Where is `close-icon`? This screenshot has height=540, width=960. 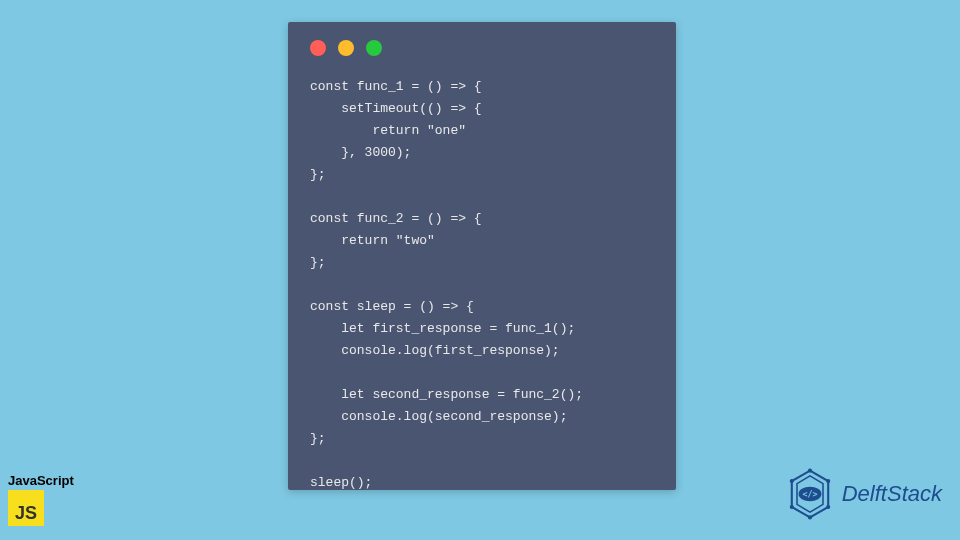
close-icon is located at coordinates (318, 48).